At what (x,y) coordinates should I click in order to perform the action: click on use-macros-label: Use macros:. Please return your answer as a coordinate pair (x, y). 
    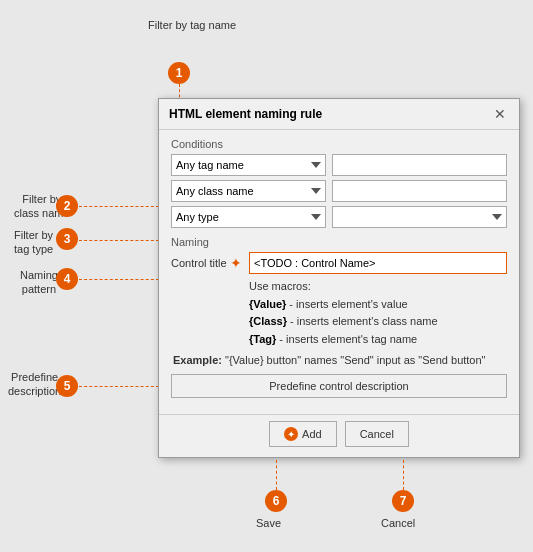
    Looking at the image, I should click on (378, 287).